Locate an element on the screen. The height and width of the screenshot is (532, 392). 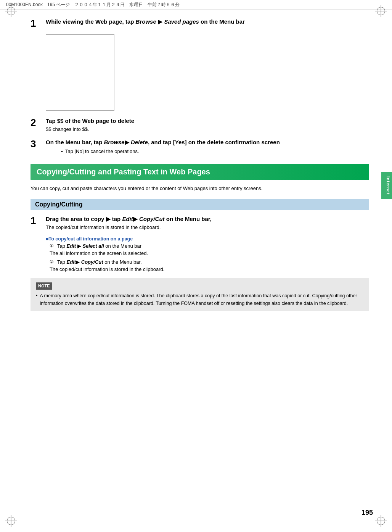
corner-crosshair-br is located at coordinates (381, 521).